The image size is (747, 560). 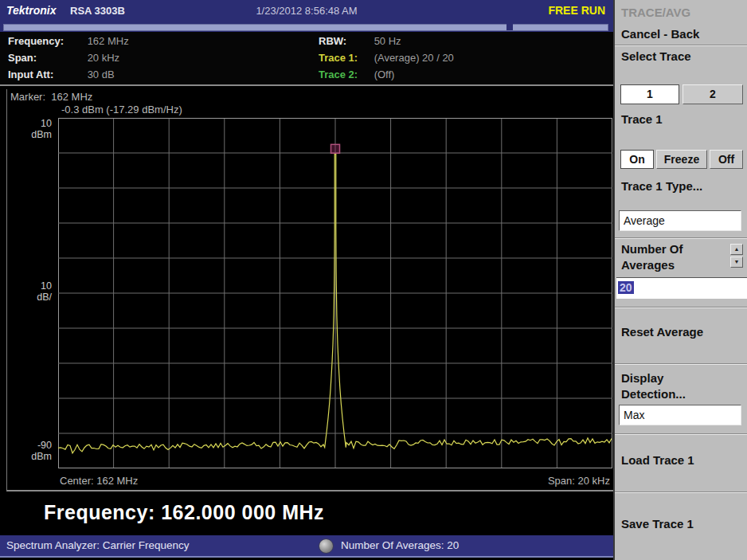 What do you see at coordinates (101, 75) in the screenshot?
I see `input-att-value: 30 dB` at bounding box center [101, 75].